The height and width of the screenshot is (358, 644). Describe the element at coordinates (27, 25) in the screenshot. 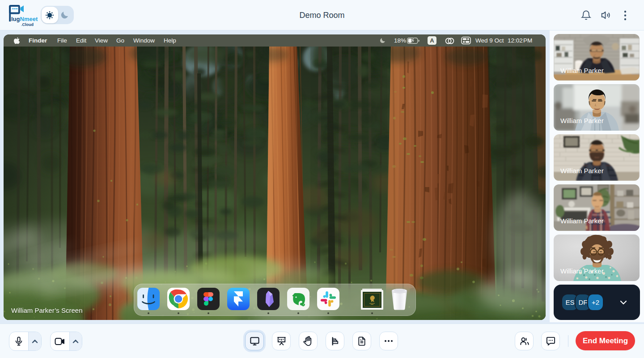

I see `svg-text: .Cloud` at that location.